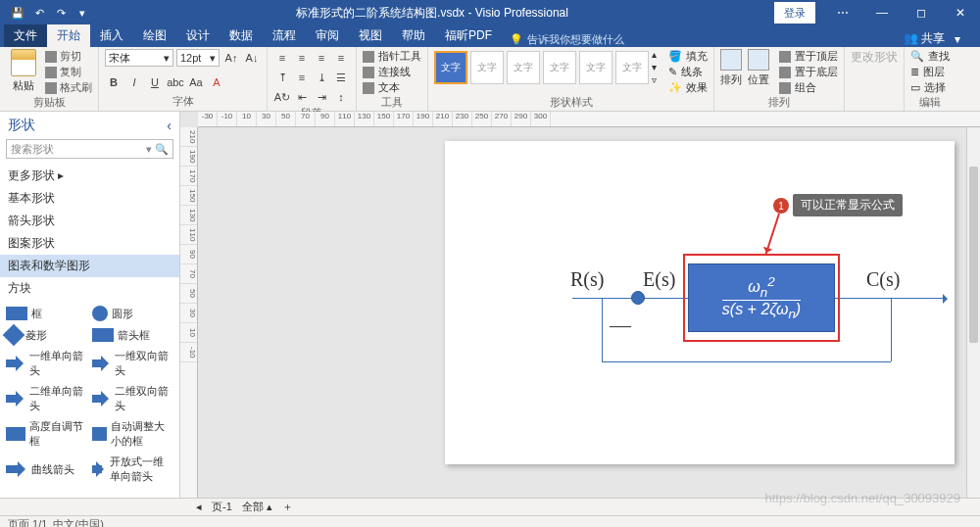 This screenshot has width=980, height=527. I want to click on share-button: 👥 共享, so click(924, 39).